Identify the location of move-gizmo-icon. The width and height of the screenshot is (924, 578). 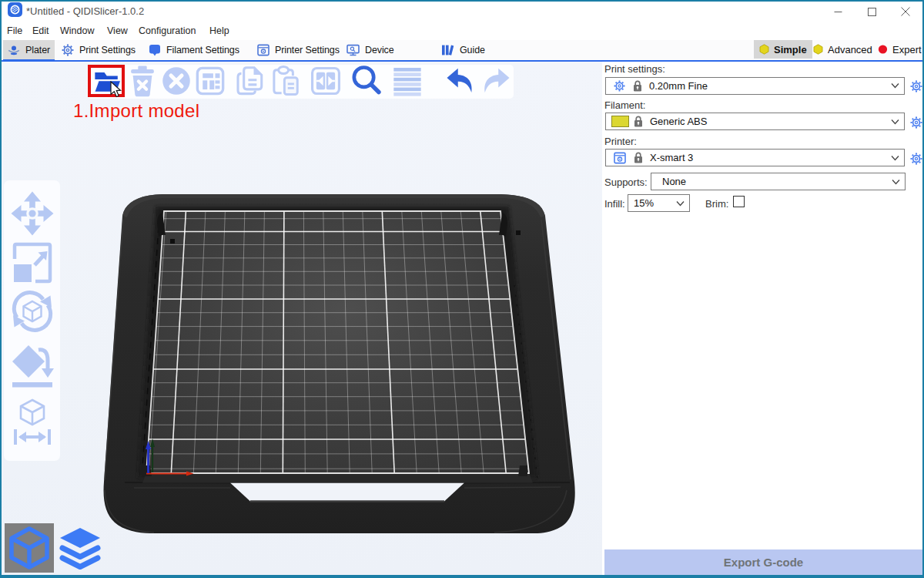
(32, 213).